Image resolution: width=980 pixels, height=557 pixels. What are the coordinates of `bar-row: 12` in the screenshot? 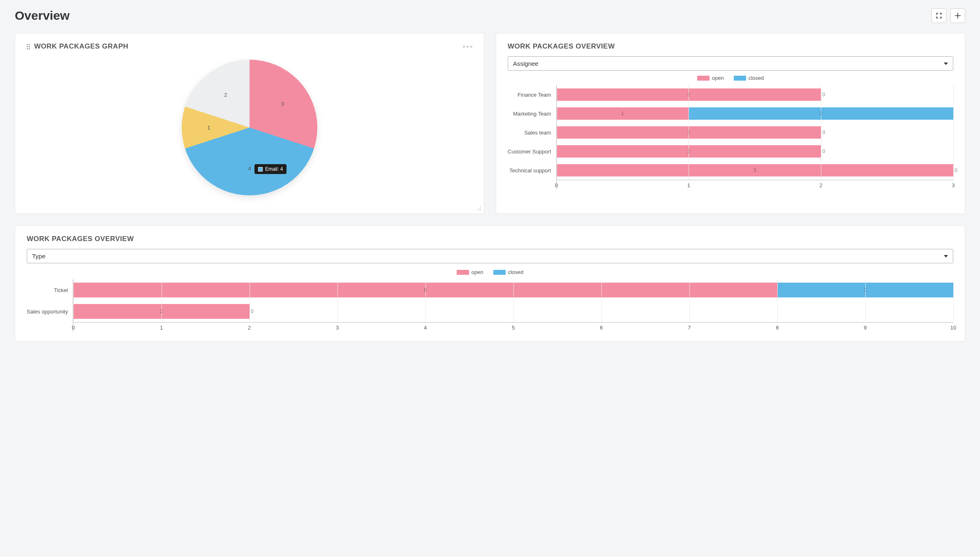 It's located at (755, 114).